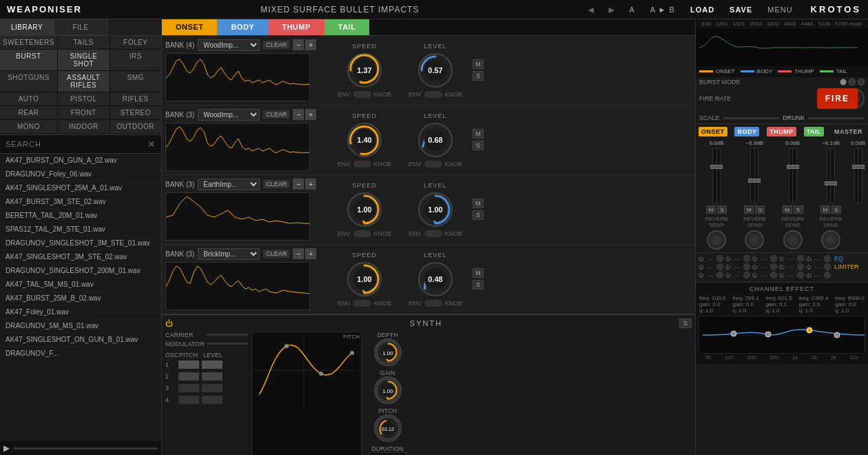 The width and height of the screenshot is (868, 455). What do you see at coordinates (781, 259) in the screenshot?
I see `fx-power-1d: ⏻` at bounding box center [781, 259].